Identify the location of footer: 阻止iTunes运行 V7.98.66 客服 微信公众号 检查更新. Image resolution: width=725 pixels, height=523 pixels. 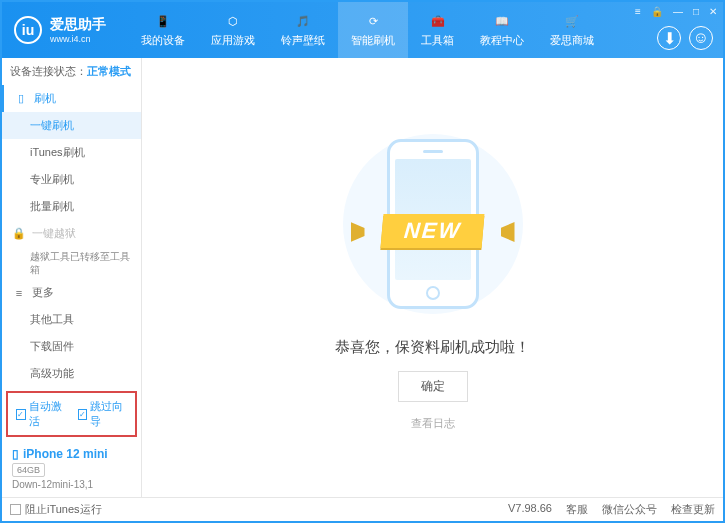
(362, 509).